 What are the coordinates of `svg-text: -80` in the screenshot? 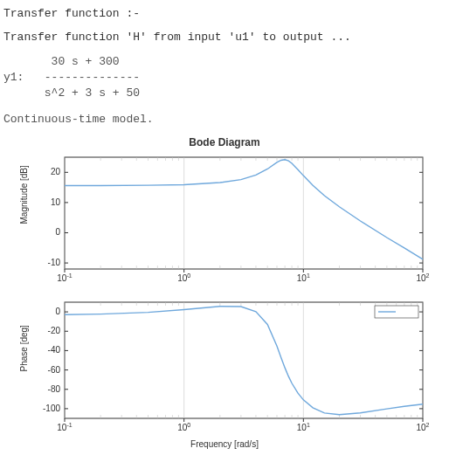 It's located at (54, 388).